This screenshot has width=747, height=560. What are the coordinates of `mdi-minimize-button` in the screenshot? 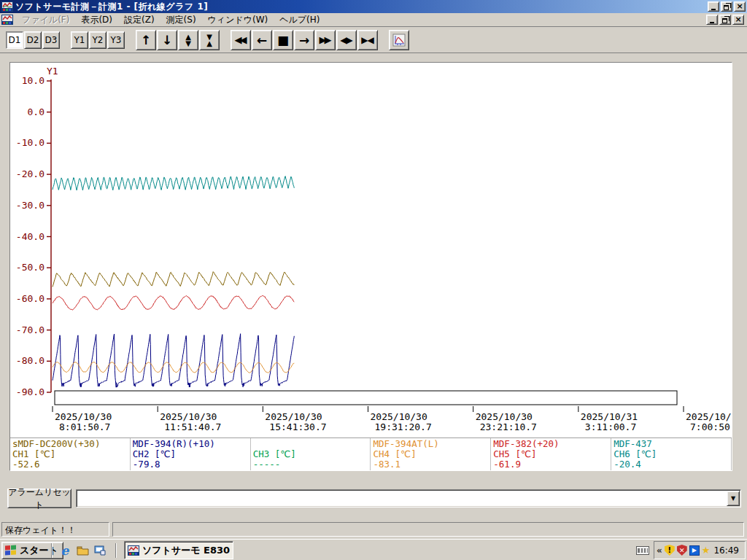 It's located at (712, 20).